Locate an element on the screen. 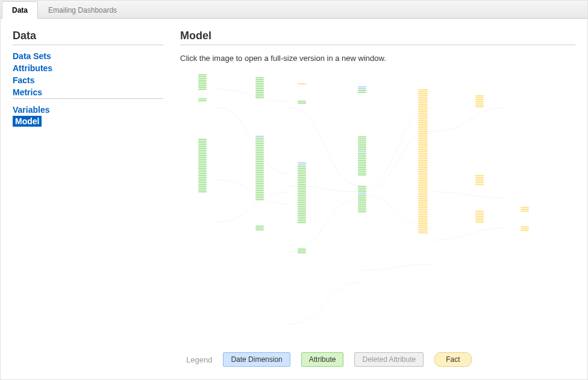 The height and width of the screenshot is (380, 588). sidebar-item-data-sets: Data Sets is located at coordinates (88, 56).